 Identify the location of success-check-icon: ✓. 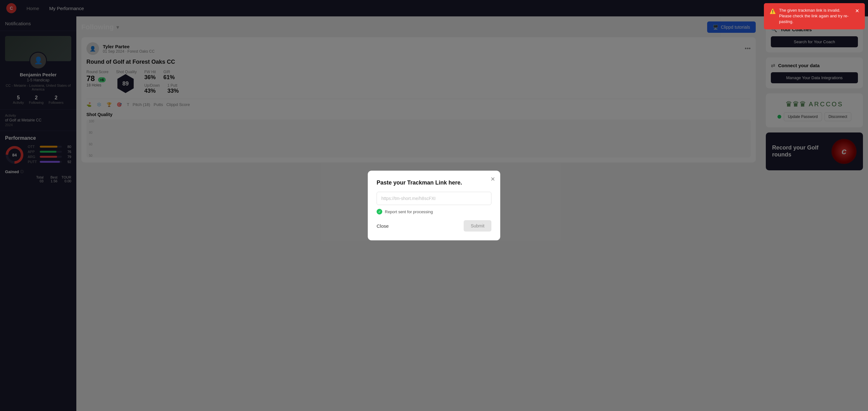
(379, 212).